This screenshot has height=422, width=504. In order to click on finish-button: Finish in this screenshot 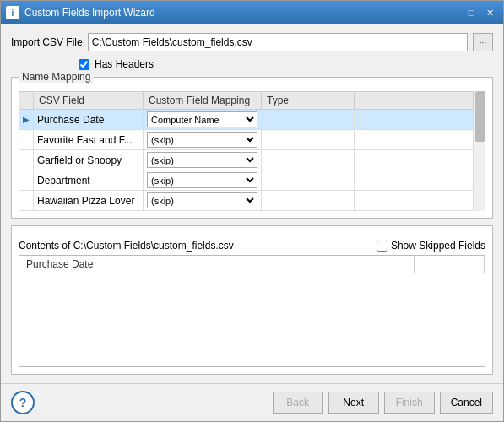, I will do `click(409, 403)`.